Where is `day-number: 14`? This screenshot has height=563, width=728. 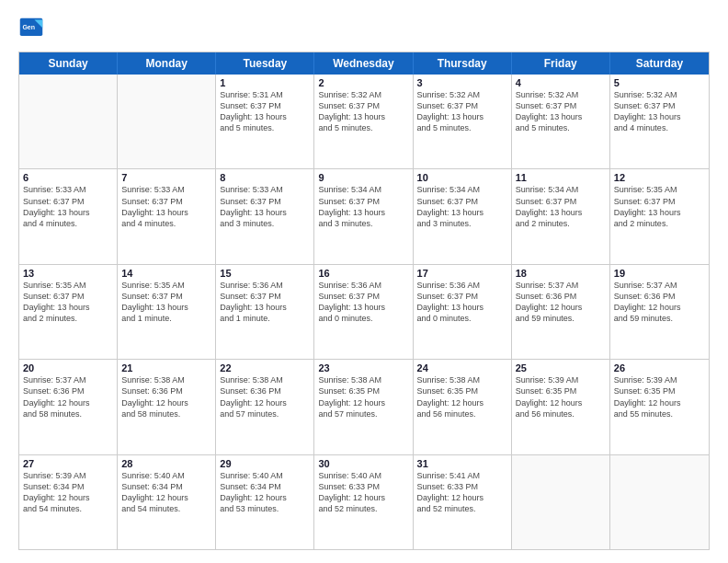
day-number: 14 is located at coordinates (166, 273).